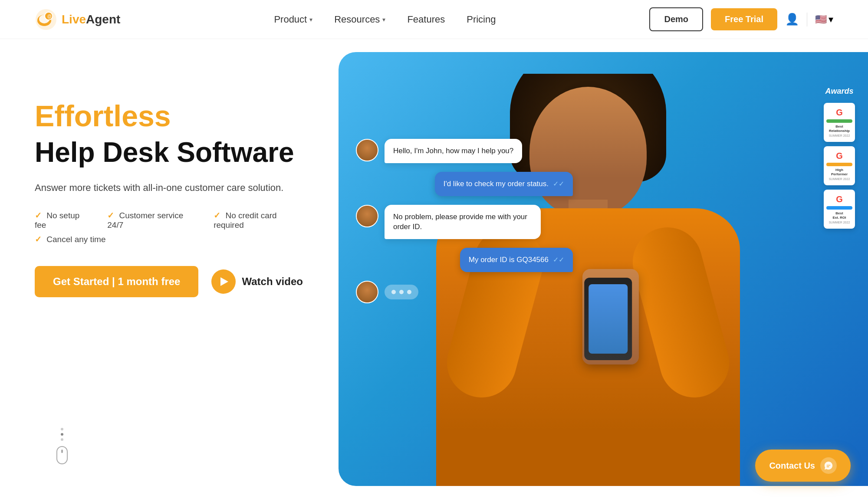  I want to click on award-badge-3: G BestEst. ROI SUMMER 2022, so click(839, 209).